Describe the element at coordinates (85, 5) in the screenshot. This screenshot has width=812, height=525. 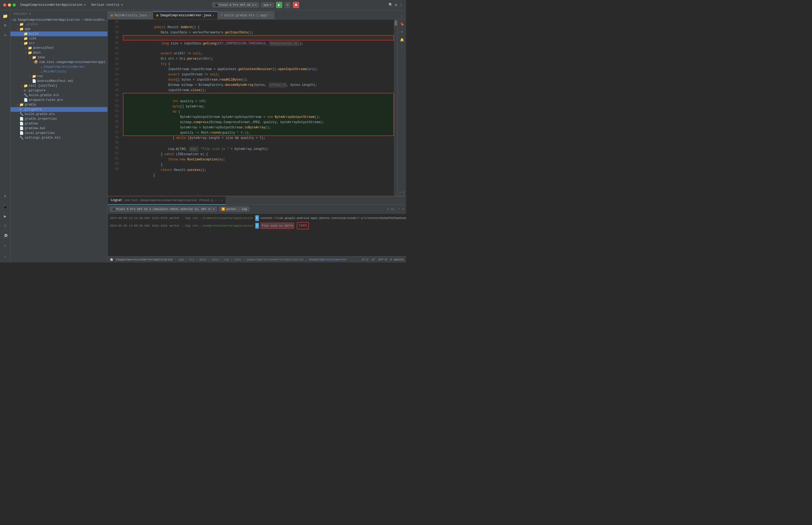
I see `project-dropdown-icon: ▾` at that location.